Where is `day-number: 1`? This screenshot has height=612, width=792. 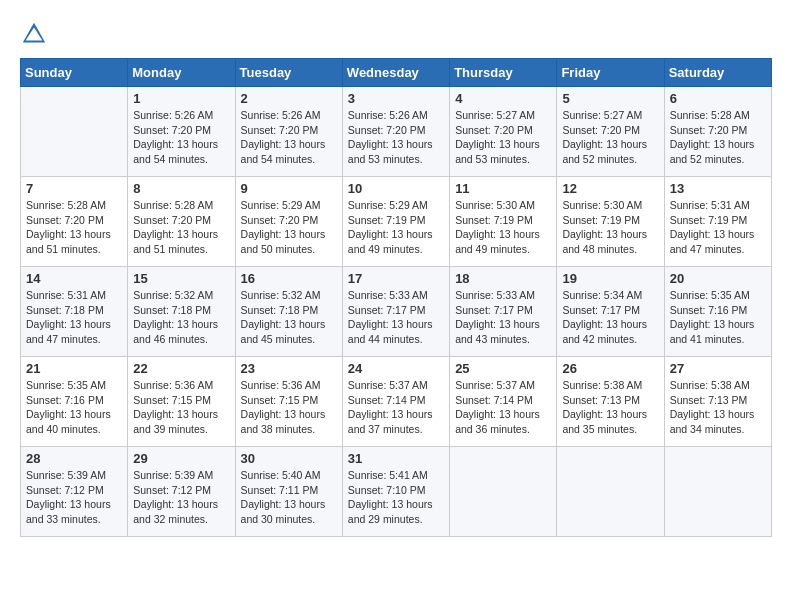 day-number: 1 is located at coordinates (181, 98).